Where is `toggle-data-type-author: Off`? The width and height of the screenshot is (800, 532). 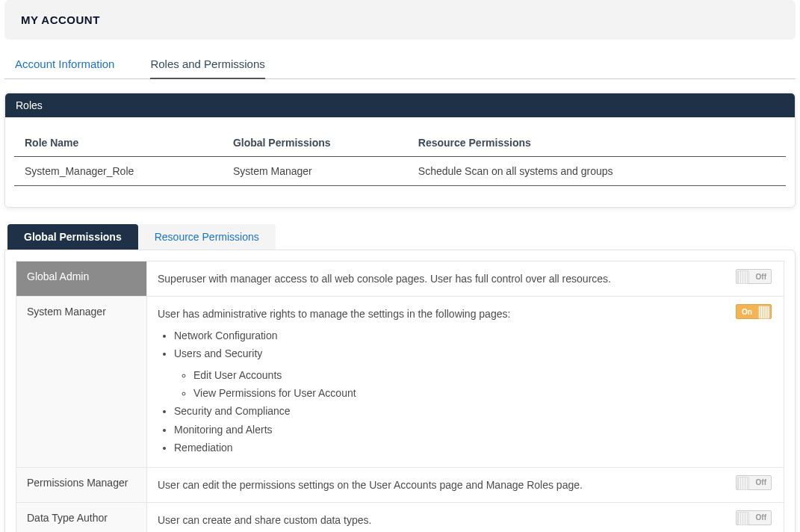 toggle-data-type-author: Off is located at coordinates (754, 518).